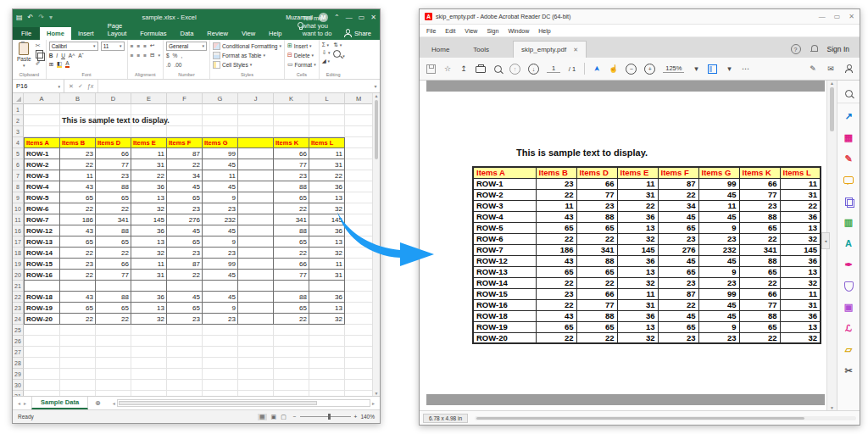  What do you see at coordinates (42, 341) in the screenshot?
I see `cell-A26` at bounding box center [42, 341].